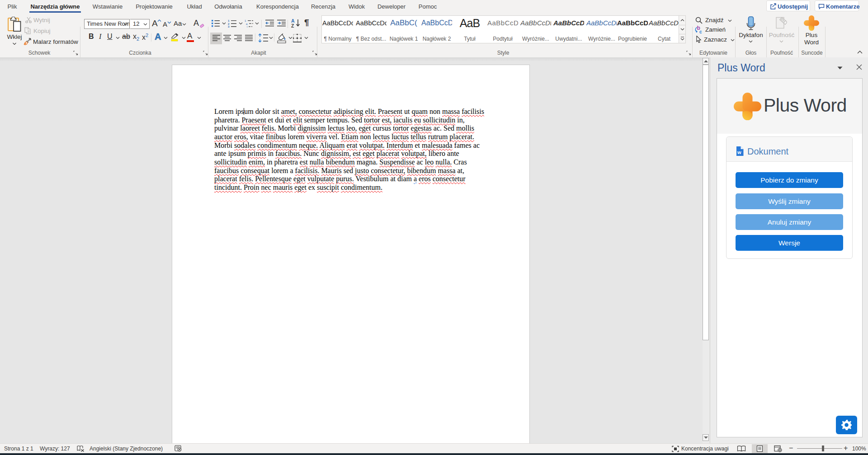 Image resolution: width=868 pixels, height=455 pixels. I want to click on svg-text: w, so click(739, 152).